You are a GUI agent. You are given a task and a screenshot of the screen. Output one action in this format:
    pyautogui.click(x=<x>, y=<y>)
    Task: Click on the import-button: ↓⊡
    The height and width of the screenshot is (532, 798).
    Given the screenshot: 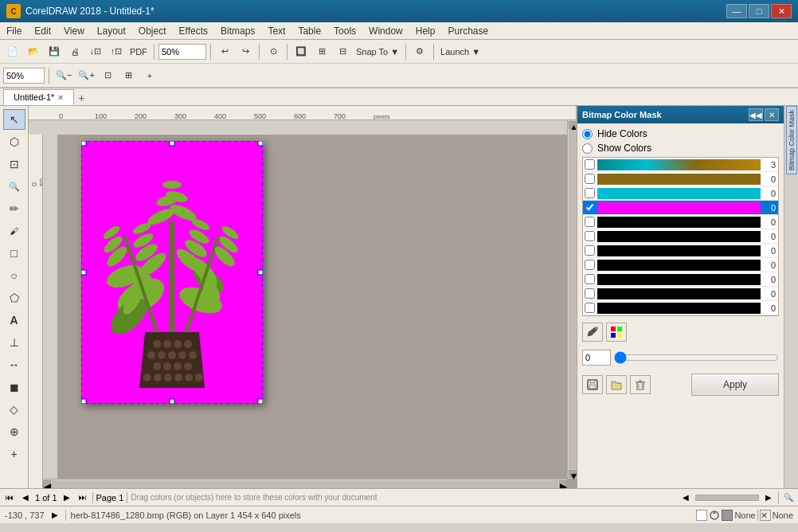 What is the action you would take?
    pyautogui.click(x=96, y=52)
    